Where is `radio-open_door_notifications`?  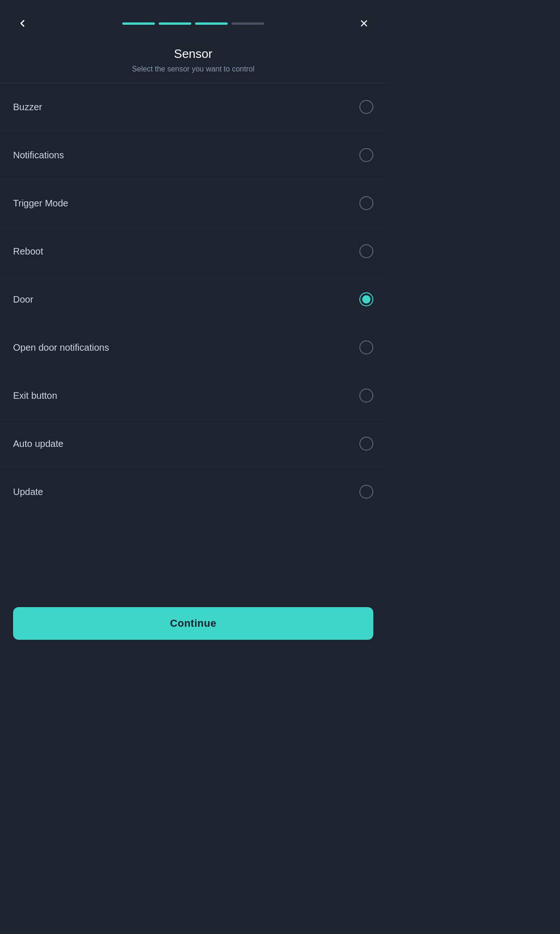
radio-open_door_notifications is located at coordinates (366, 347).